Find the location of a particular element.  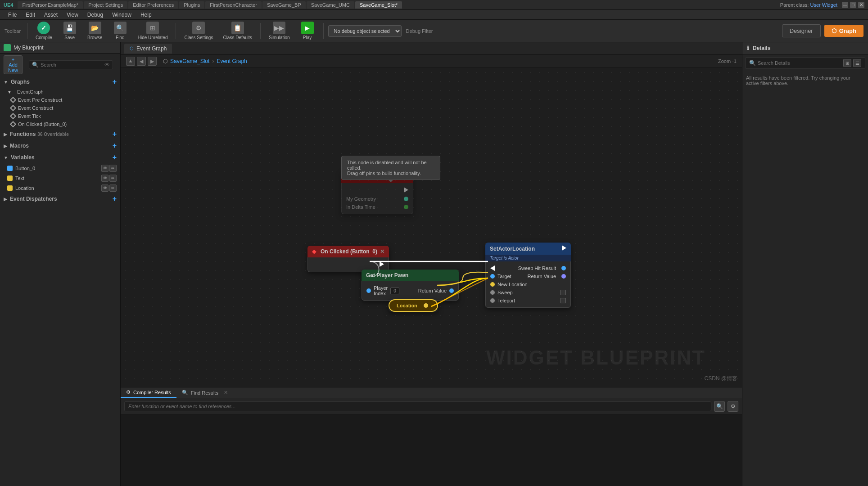

sweep-checkbox is located at coordinates (563, 292).